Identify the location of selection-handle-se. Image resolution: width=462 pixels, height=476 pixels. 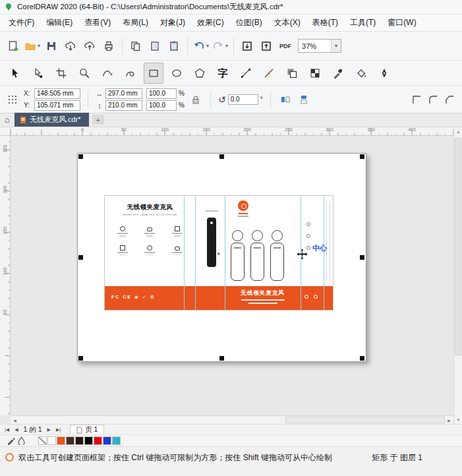
(362, 359).